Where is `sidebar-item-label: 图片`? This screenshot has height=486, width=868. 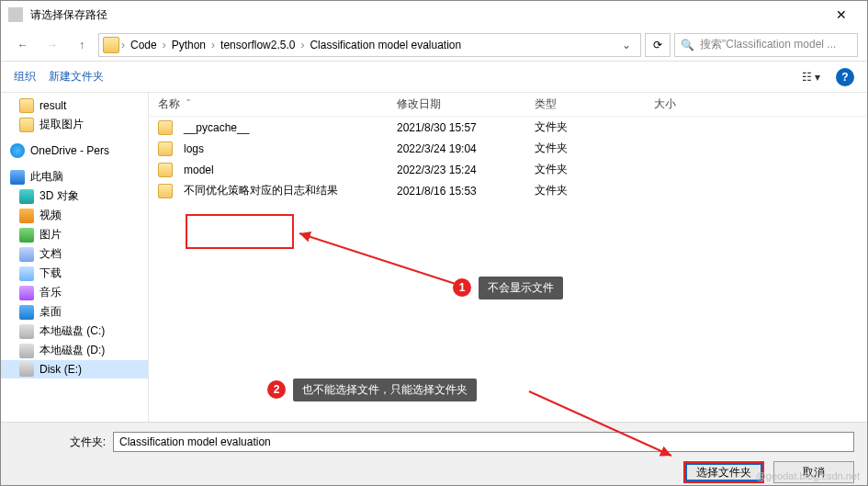
sidebar-item-label: 图片 is located at coordinates (51, 235).